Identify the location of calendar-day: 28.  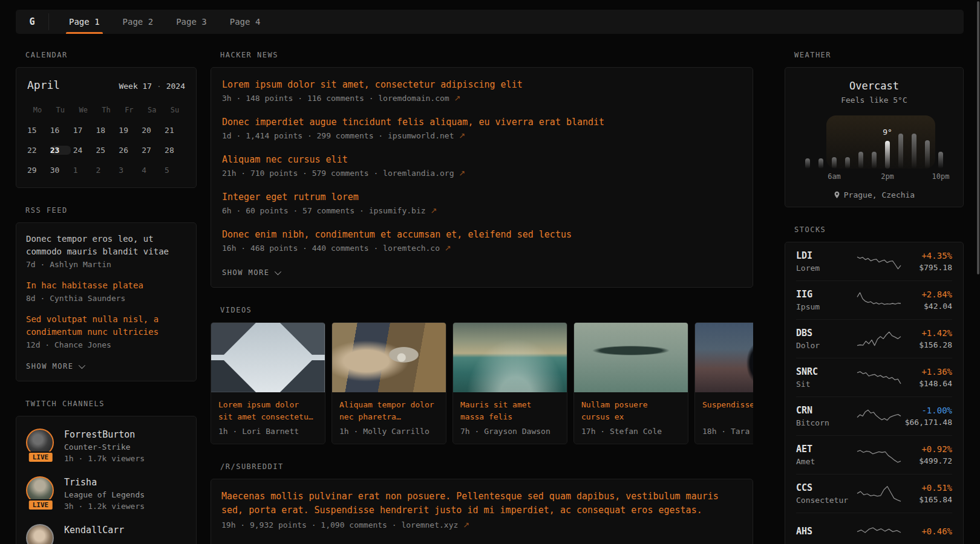
(175, 150).